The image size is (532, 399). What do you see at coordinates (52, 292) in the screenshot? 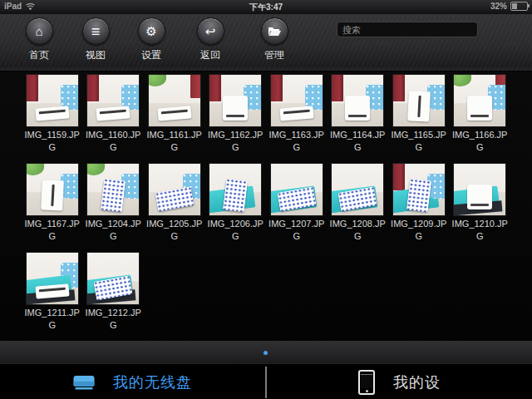
I see `file-item: IMG_1211.JPG` at bounding box center [52, 292].